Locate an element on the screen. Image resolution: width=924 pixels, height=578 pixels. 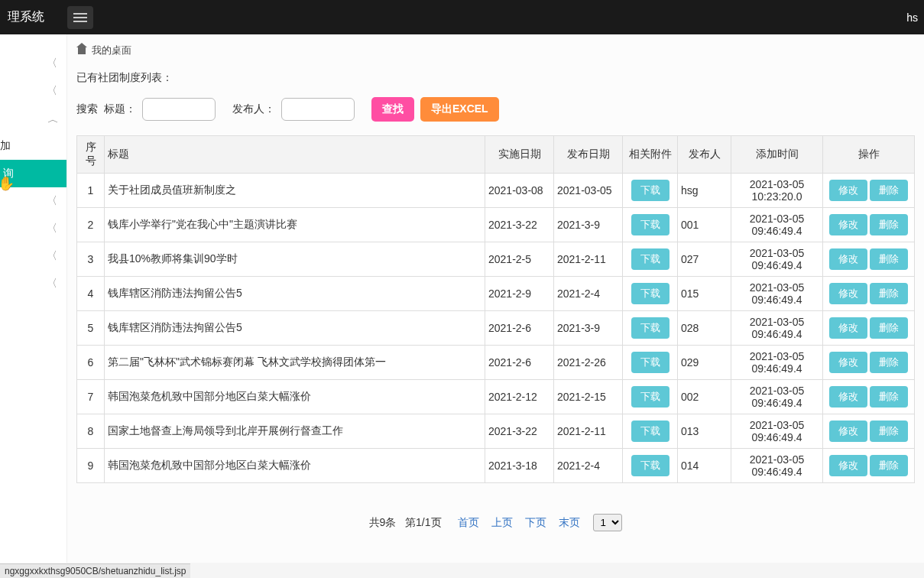
table-row: 2钱库小学举行"党在我心中"主题演讲比赛2021-3-222021-3-9下载0… is located at coordinates (496, 225).